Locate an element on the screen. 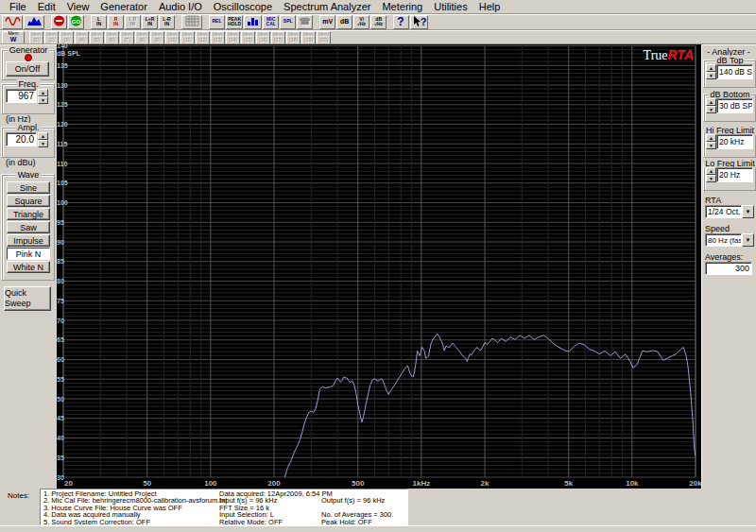 Image resolution: width=756 pixels, height=532 pixels. generator-on-off-button: On/Off is located at coordinates (27, 69).